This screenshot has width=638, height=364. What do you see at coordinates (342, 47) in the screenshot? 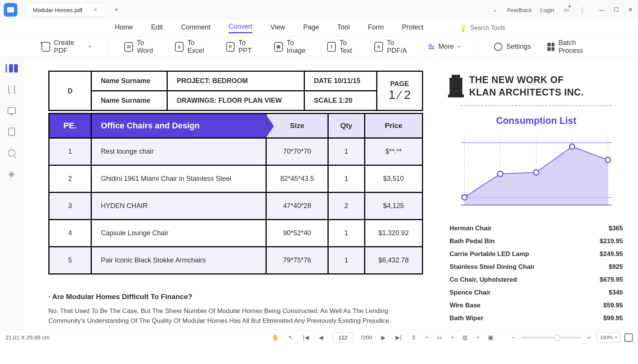
I see `to-text-button: TTo Text` at bounding box center [342, 47].